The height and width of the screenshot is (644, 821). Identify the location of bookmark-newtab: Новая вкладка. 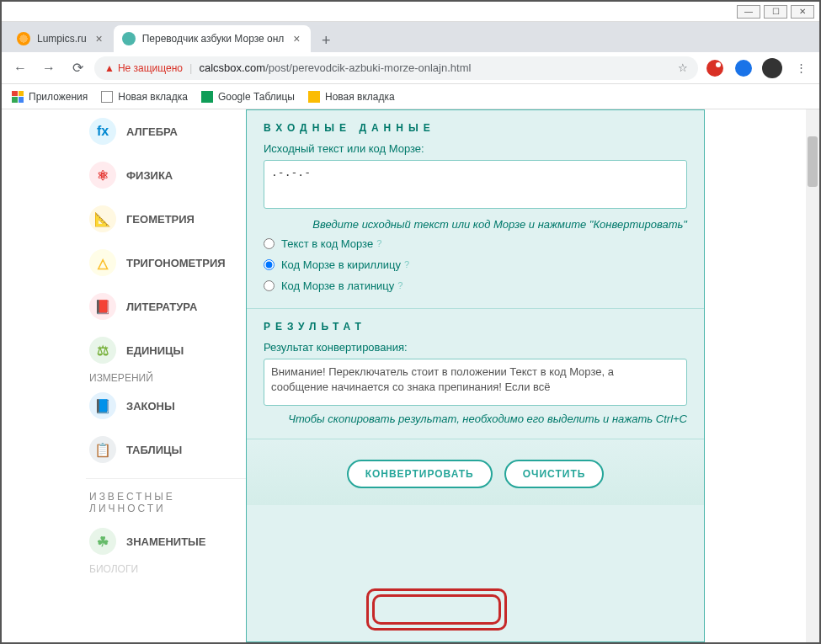
(145, 97).